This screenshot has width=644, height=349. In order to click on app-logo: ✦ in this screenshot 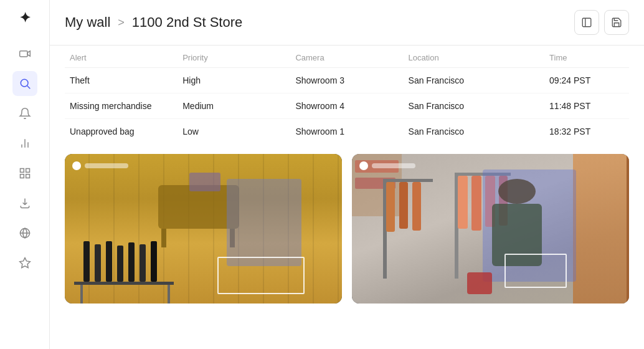, I will do `click(25, 18)`.